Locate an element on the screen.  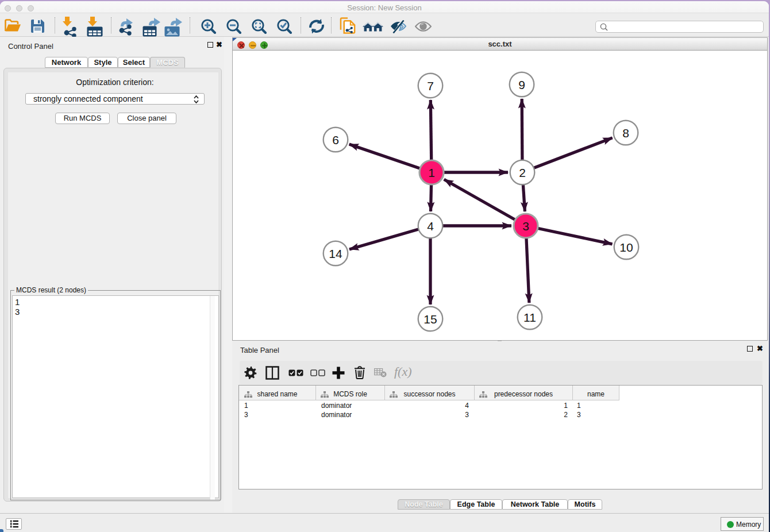
svg-text: 3 is located at coordinates (526, 226).